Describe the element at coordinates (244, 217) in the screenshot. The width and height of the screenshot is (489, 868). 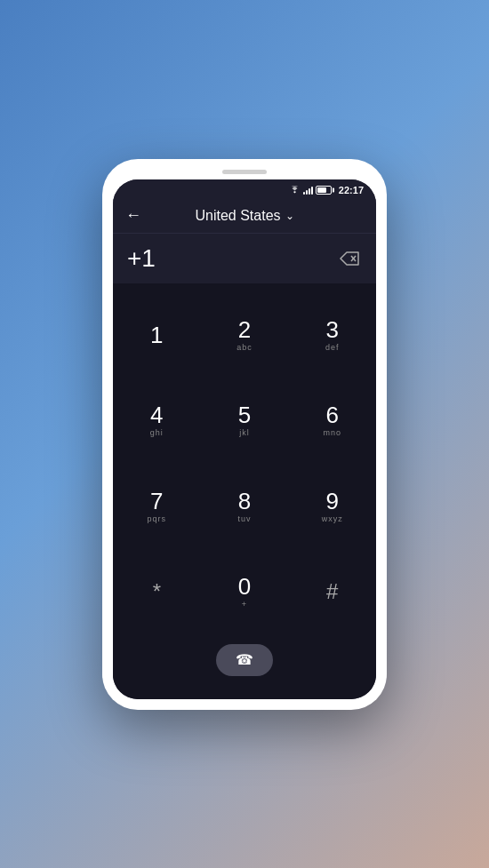
I see `header: ← United States ⌄` at that location.